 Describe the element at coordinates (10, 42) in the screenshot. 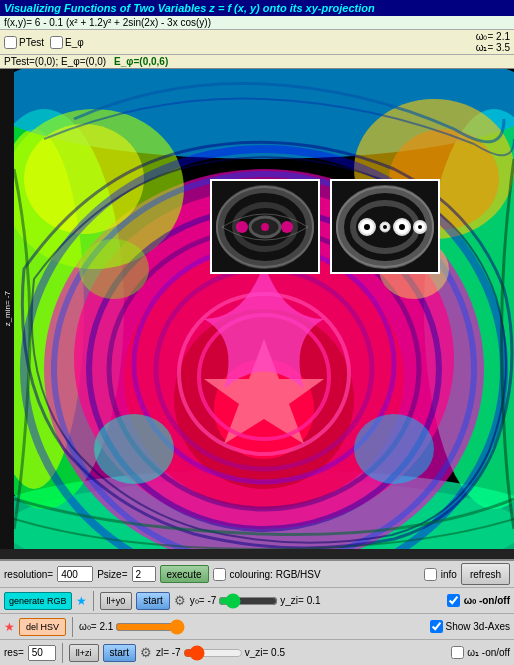

I see `ptest-checkbox` at that location.